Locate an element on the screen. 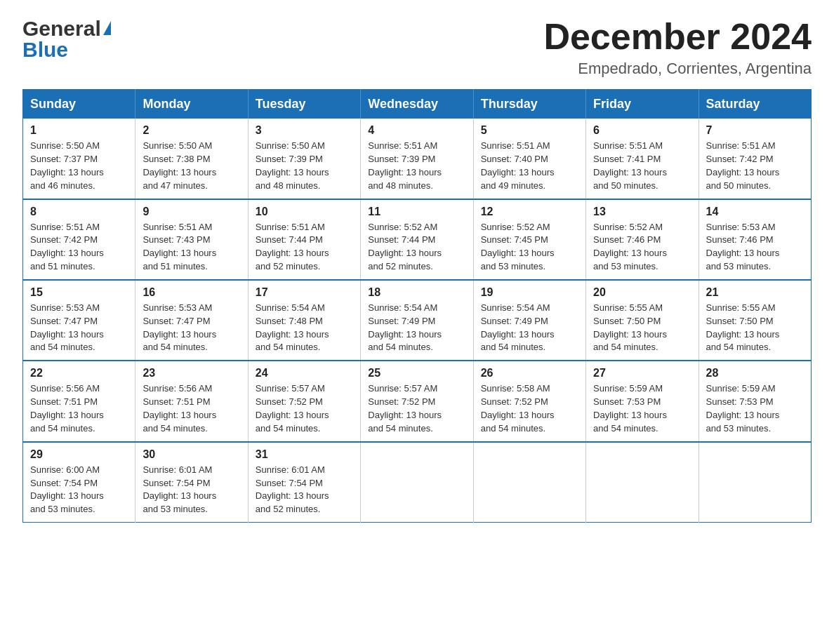  calendar-cell: 26Sunrise: 5:58 AMSunset: 7:52 PMDayligh… is located at coordinates (529, 401).